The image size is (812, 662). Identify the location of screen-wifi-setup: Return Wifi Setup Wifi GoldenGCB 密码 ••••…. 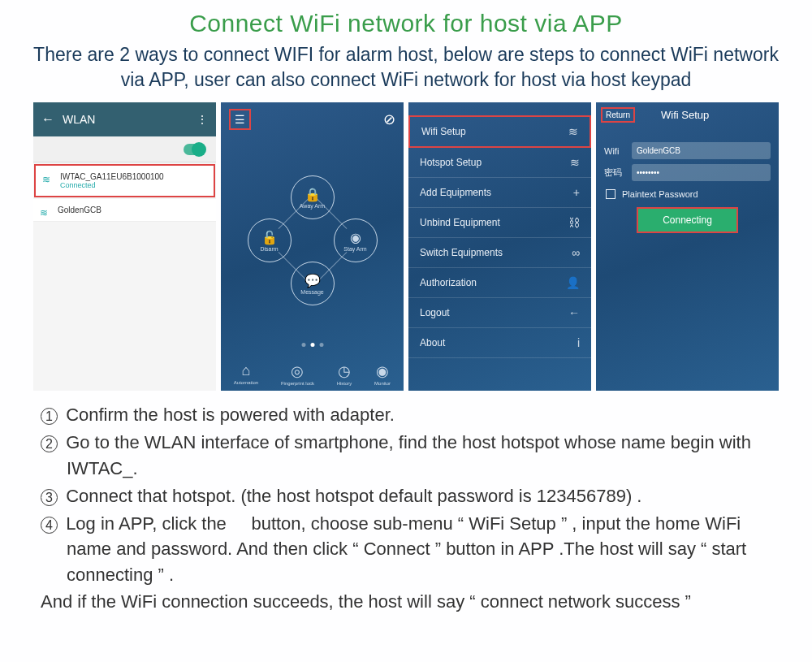
(687, 247).